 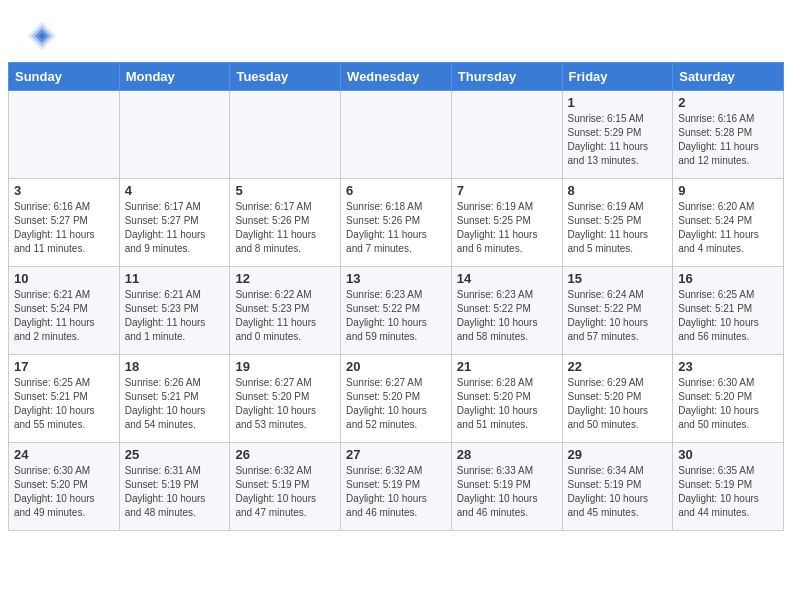 What do you see at coordinates (175, 366) in the screenshot?
I see `day-number: 18` at bounding box center [175, 366].